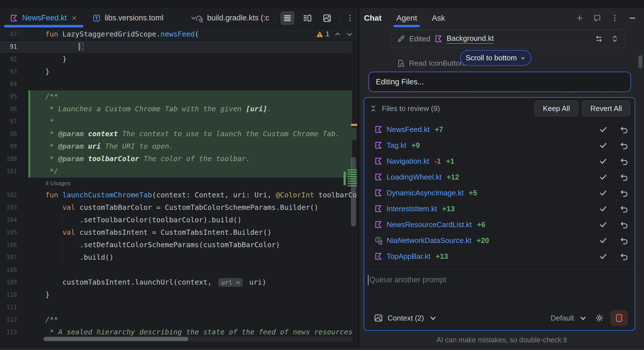 Image resolution: width=644 pixels, height=350 pixels. Describe the element at coordinates (338, 34) in the screenshot. I see `previous-problem-icon` at that location.